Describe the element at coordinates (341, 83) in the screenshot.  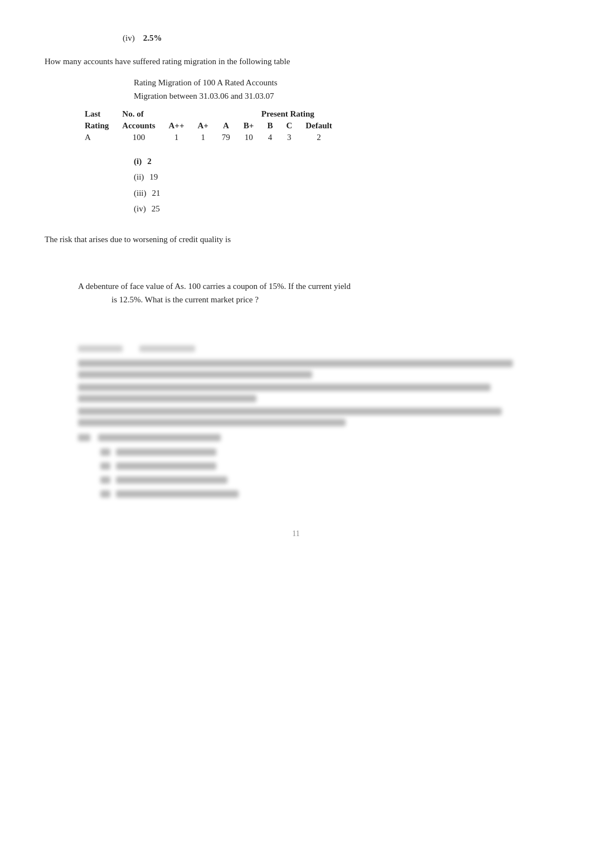
I see `table-caption-line1: Rating Migration of 100 A Rated Accounts` at that location.